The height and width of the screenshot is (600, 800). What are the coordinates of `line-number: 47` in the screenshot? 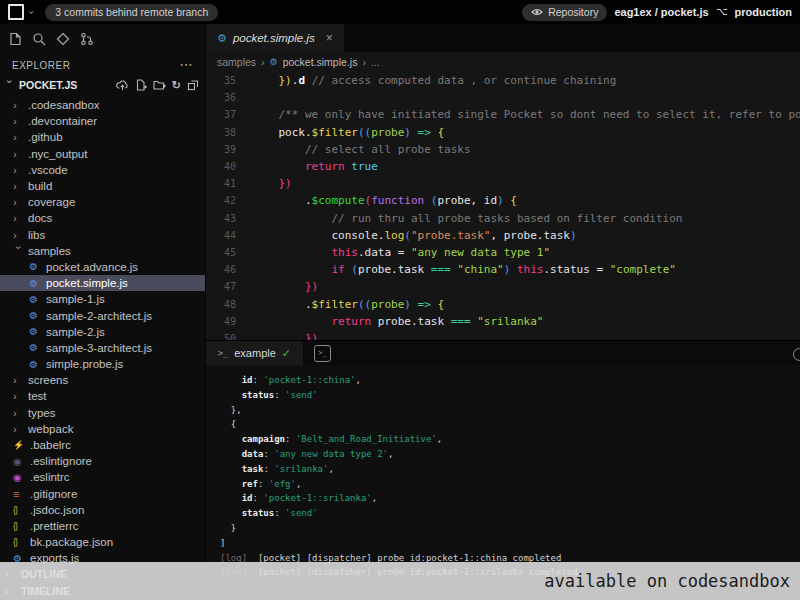 It's located at (229, 286).